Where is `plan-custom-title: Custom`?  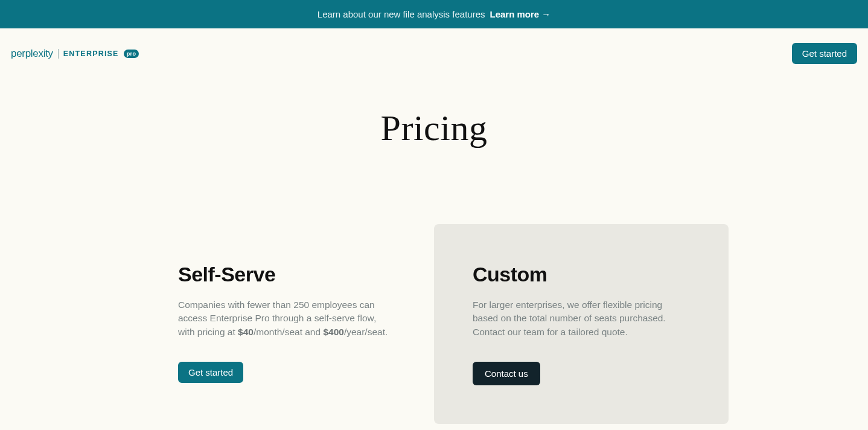
plan-custom-title: Custom is located at coordinates (581, 274).